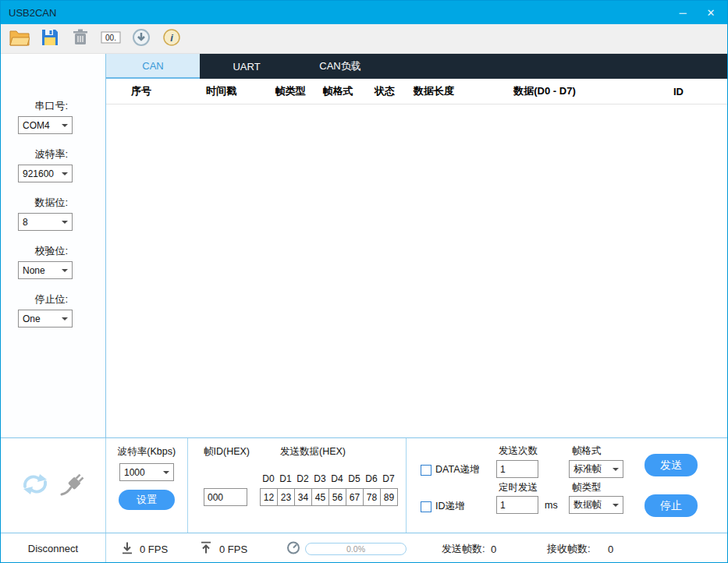 This screenshot has height=563, width=728. What do you see at coordinates (111, 39) in the screenshot?
I see `counter-display-button: 00.` at bounding box center [111, 39].